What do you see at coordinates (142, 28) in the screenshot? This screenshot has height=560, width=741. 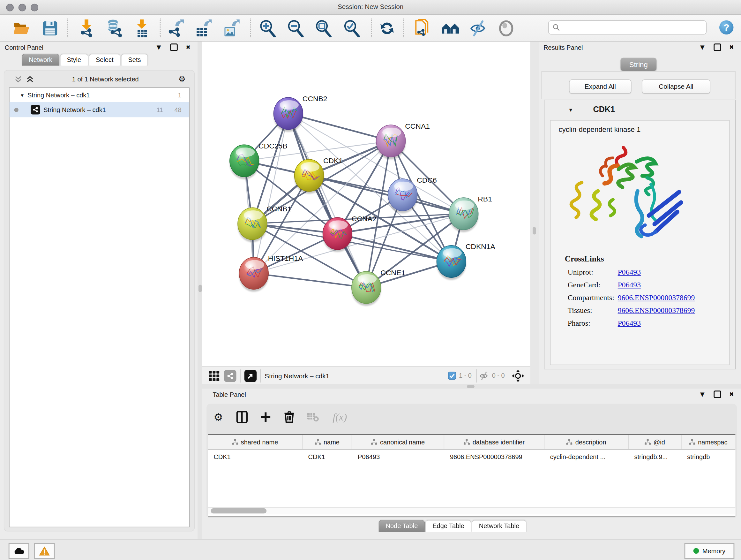 I see `import-table-icon` at bounding box center [142, 28].